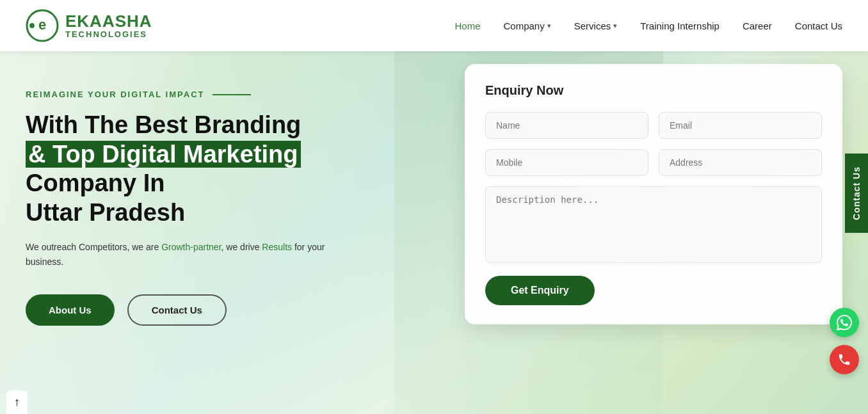  Describe the element at coordinates (95, 183) in the screenshot. I see `hero-title-line2-rest: Company In` at that location.